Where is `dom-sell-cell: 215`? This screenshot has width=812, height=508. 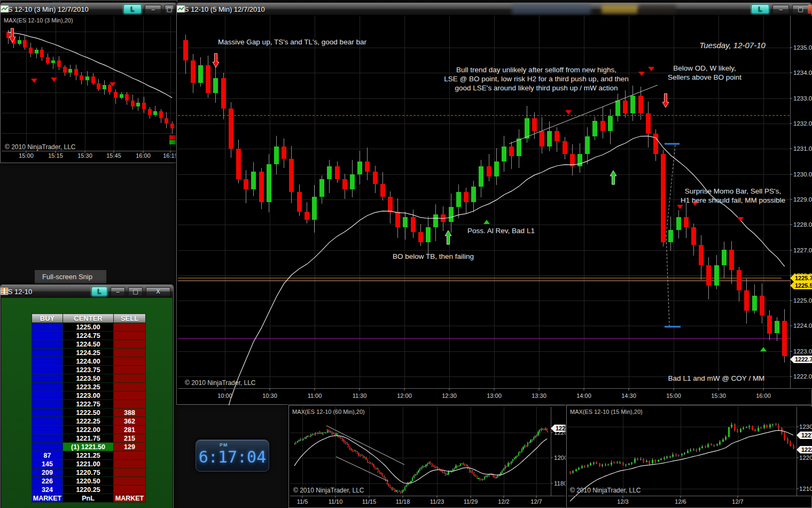 dom-sell-cell: 215 is located at coordinates (130, 438).